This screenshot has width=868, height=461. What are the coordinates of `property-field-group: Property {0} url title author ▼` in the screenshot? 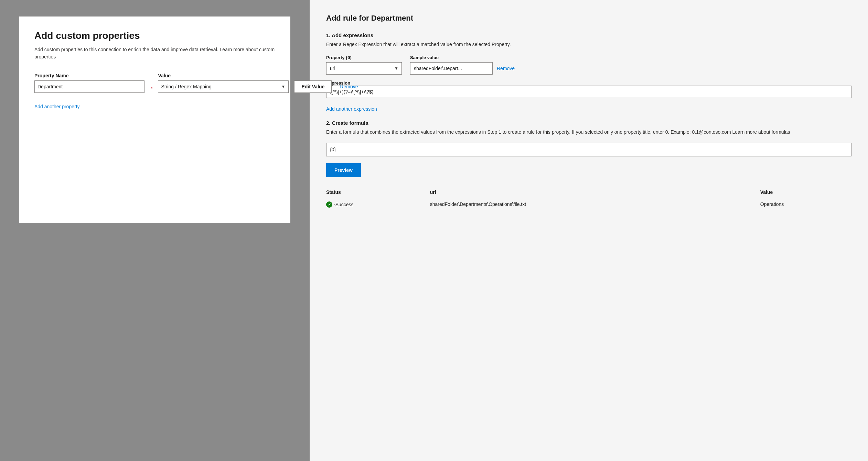 It's located at (364, 65).